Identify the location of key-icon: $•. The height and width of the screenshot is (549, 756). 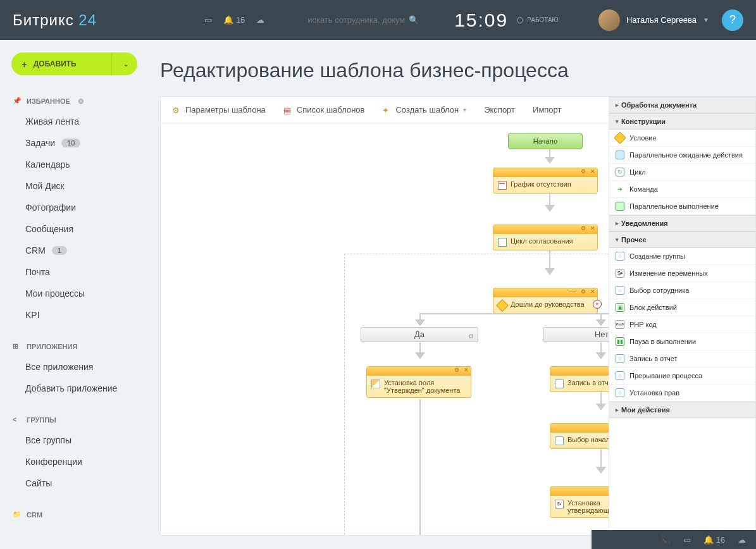
(559, 504).